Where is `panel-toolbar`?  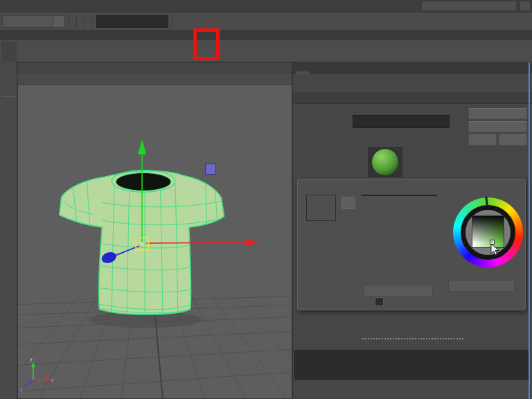 panel-toolbar is located at coordinates (155, 79).